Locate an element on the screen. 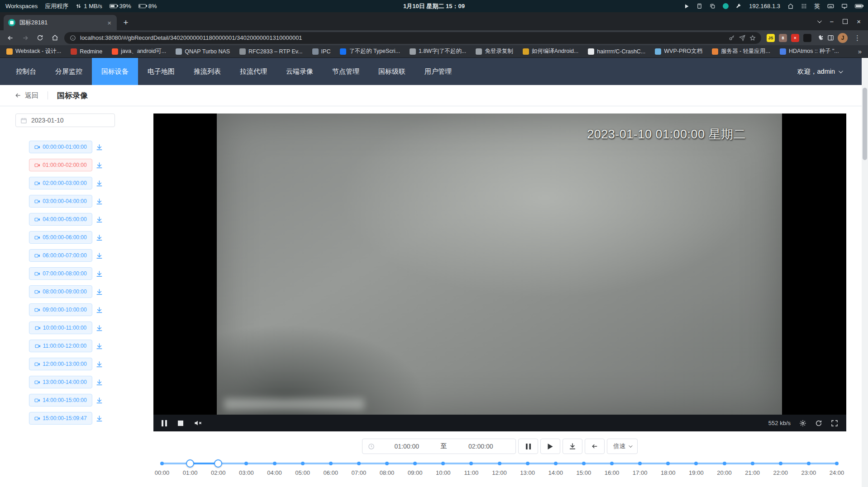 The image size is (868, 487). nav-item: 控制台 is located at coordinates (26, 71).